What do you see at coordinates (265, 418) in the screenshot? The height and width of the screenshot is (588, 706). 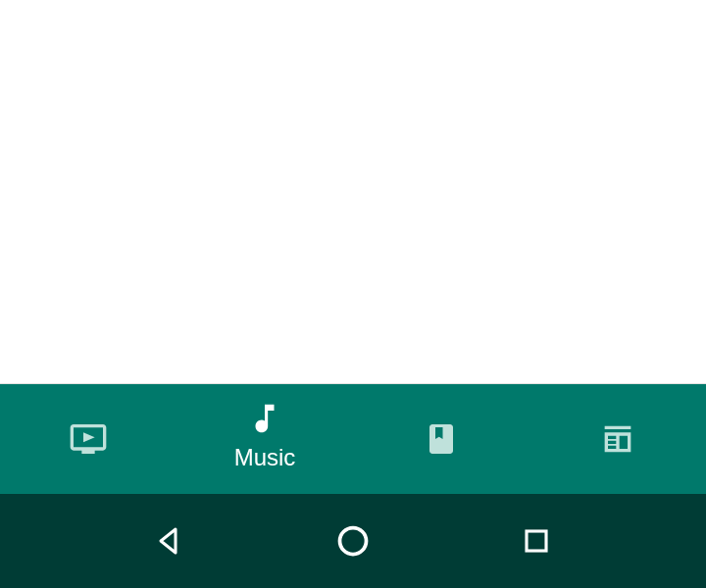 I see `music-note-icon` at bounding box center [265, 418].